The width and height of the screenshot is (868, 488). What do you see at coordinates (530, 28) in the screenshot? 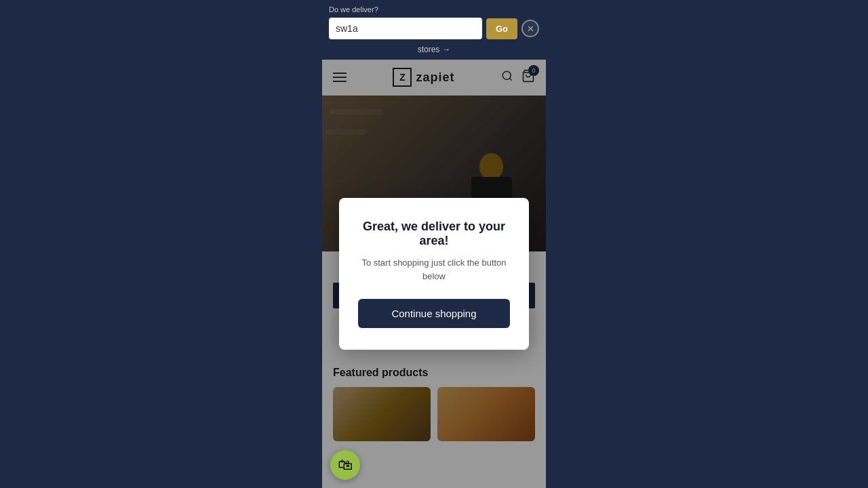
I see `close-button: ✕` at bounding box center [530, 28].